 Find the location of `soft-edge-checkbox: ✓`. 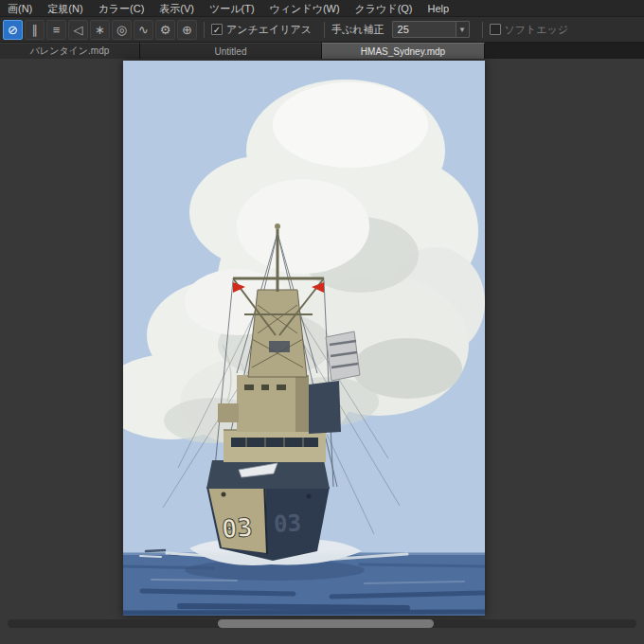

soft-edge-checkbox: ✓ is located at coordinates (495, 29).